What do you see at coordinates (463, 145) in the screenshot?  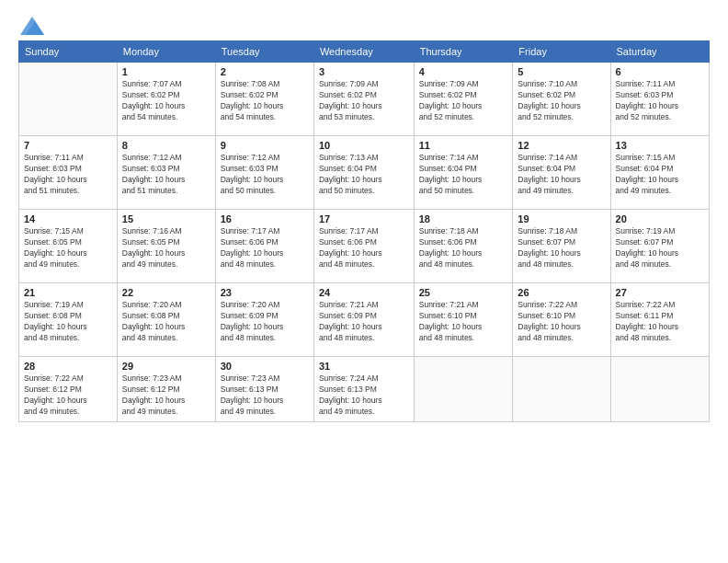 I see `day-number: 11` at bounding box center [463, 145].